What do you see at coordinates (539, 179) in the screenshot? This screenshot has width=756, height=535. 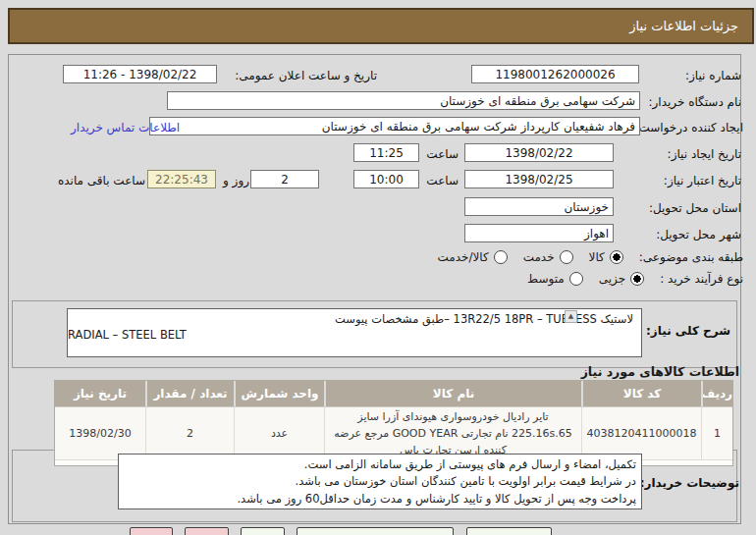 I see `need-valid-date-field: 1398/02/25` at bounding box center [539, 179].